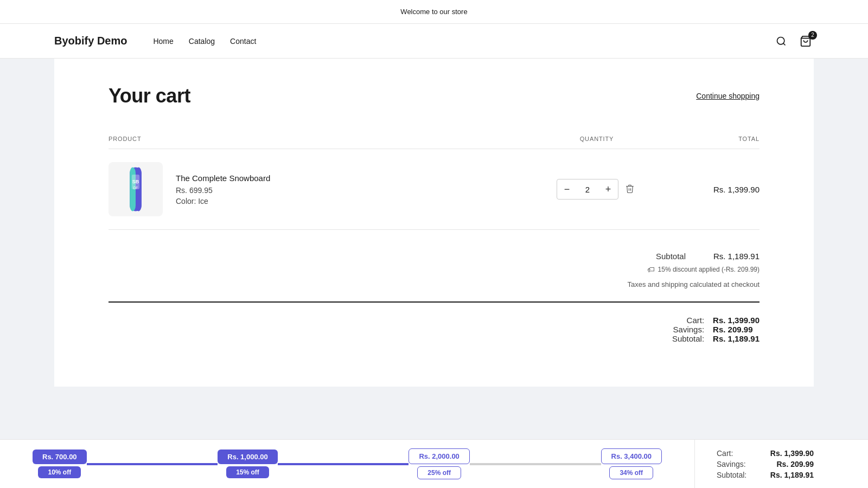 This screenshot has width=868, height=488. Describe the element at coordinates (136, 188) in the screenshot. I see `svg-text: DF` at that location.